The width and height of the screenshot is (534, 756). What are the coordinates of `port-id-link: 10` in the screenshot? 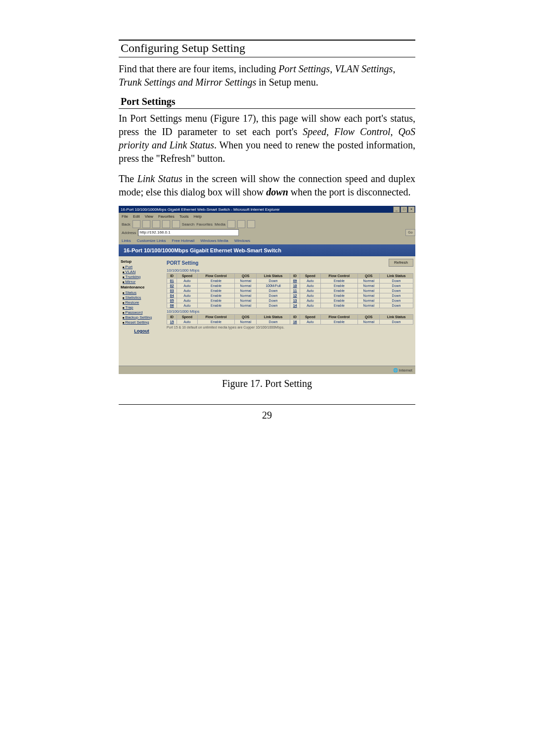 It's located at (295, 286).